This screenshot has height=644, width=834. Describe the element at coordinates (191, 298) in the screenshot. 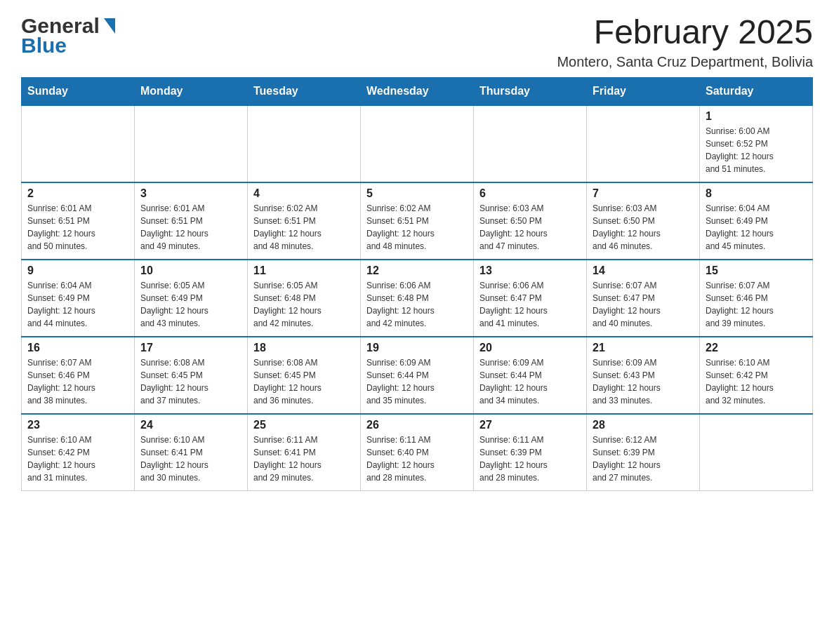

I see `calendar-cell: 10Sunrise: 6:05 AM Sunset: 6:49 PM Dayli…` at that location.